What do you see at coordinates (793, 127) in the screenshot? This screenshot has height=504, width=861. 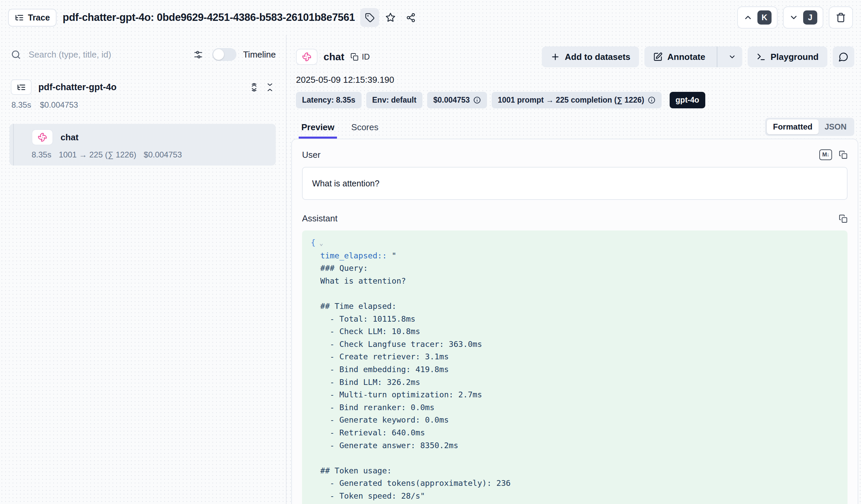 I see `format-option-formatted: Formatted` at bounding box center [793, 127].